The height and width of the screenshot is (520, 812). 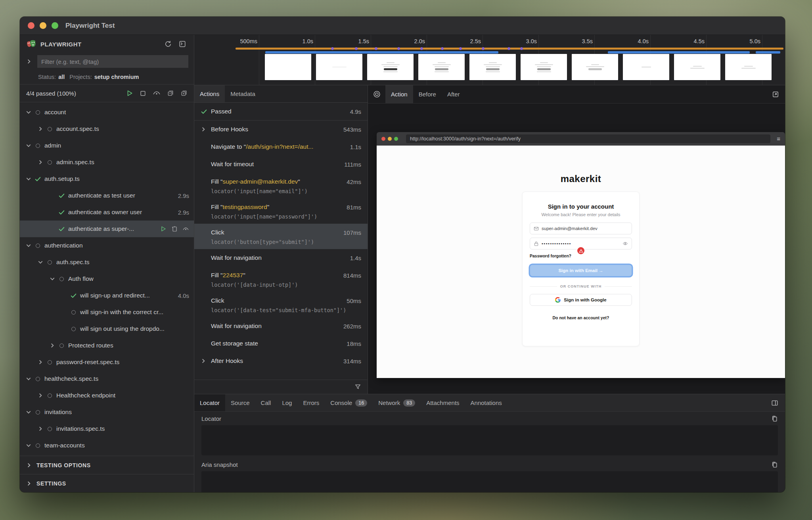 I want to click on tree-item-account-spec-ts: account.spec.ts, so click(x=107, y=129).